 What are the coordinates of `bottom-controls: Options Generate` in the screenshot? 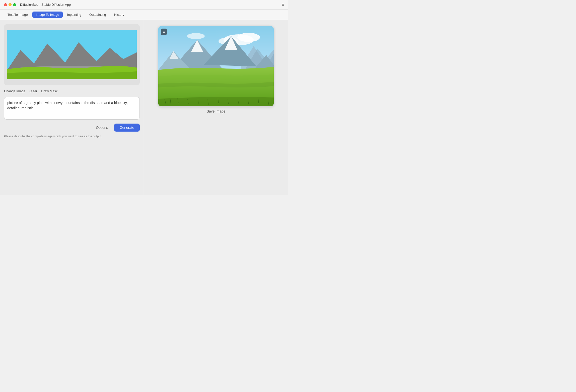 It's located at (72, 128).